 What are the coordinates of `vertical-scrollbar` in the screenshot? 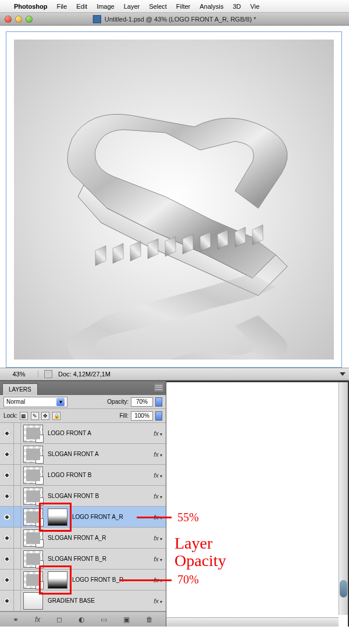 It's located at (343, 499).